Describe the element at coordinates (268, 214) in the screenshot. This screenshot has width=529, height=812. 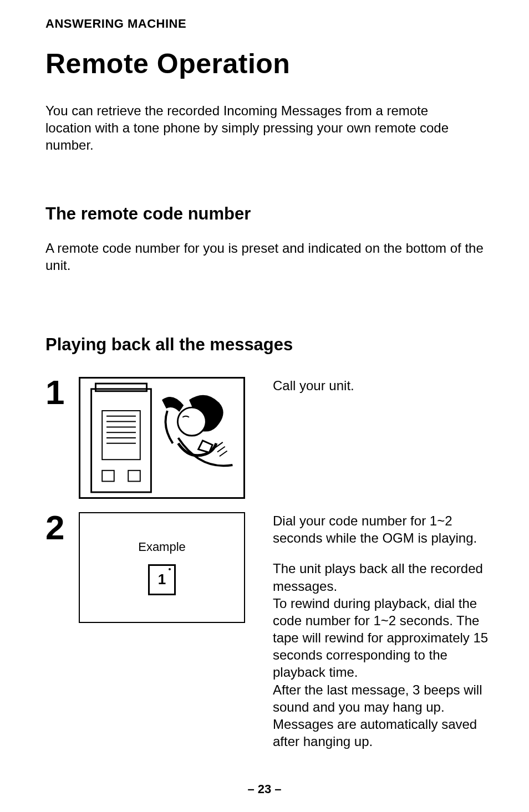
I see `heading-remote-code: The remote code number` at that location.